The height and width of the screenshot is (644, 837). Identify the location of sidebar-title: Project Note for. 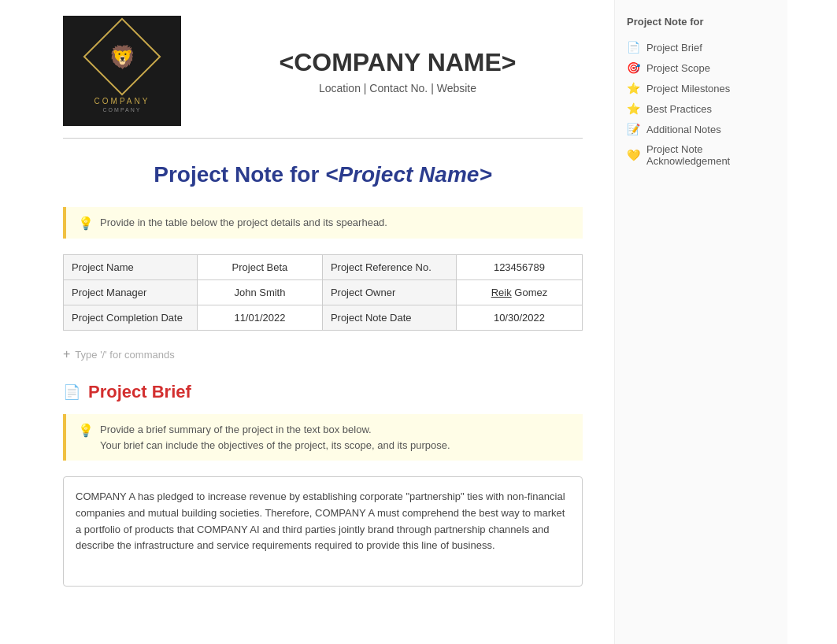
(701, 22).